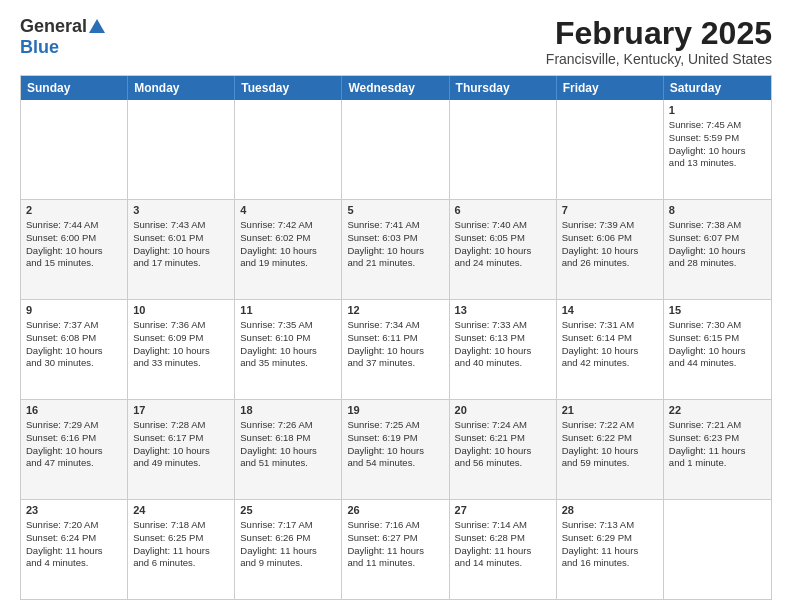 Image resolution: width=792 pixels, height=612 pixels. Describe the element at coordinates (659, 42) in the screenshot. I see `title-block: February 2025 Francisville, Kentucky, Un…` at that location.